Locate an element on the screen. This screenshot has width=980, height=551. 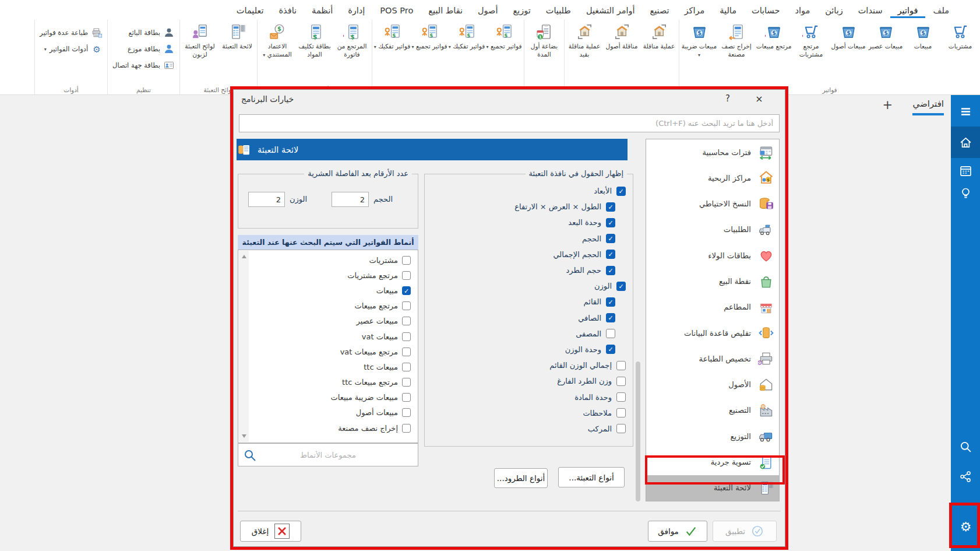
category-item: نقطة البيع is located at coordinates (713, 281).